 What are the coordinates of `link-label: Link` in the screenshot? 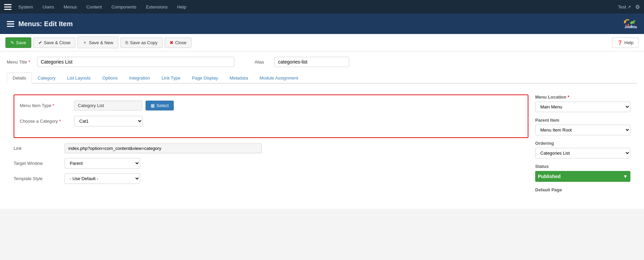 It's located at (39, 148).